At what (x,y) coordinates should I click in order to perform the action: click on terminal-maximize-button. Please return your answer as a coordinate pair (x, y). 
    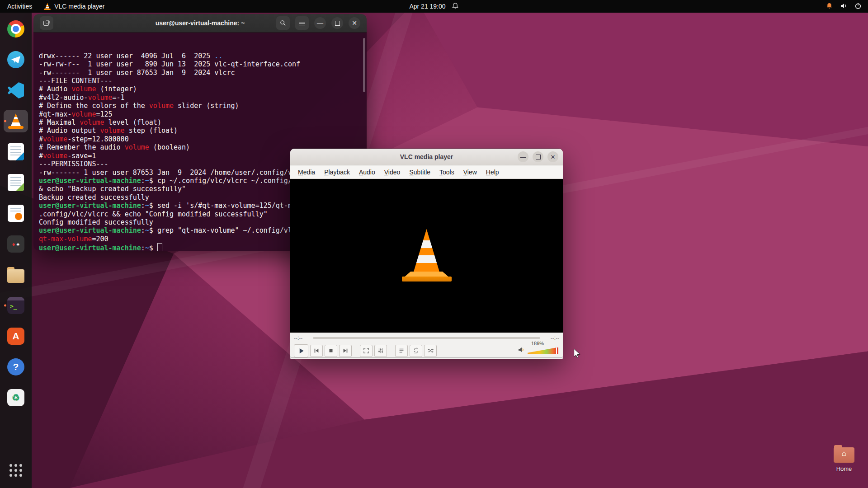
    Looking at the image, I should click on (337, 23).